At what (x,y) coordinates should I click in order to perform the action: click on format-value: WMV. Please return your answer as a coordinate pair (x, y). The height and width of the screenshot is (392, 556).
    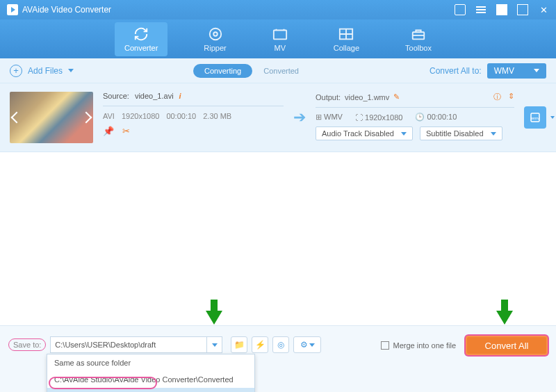
    Looking at the image, I should click on (505, 71).